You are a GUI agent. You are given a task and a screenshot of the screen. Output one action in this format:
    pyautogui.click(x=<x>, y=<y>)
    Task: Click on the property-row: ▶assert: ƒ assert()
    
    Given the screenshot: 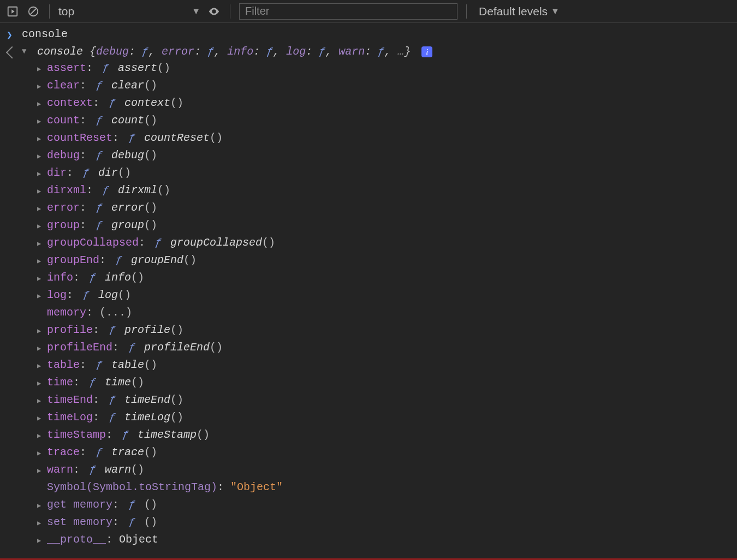 What is the action you would take?
    pyautogui.click(x=387, y=69)
    